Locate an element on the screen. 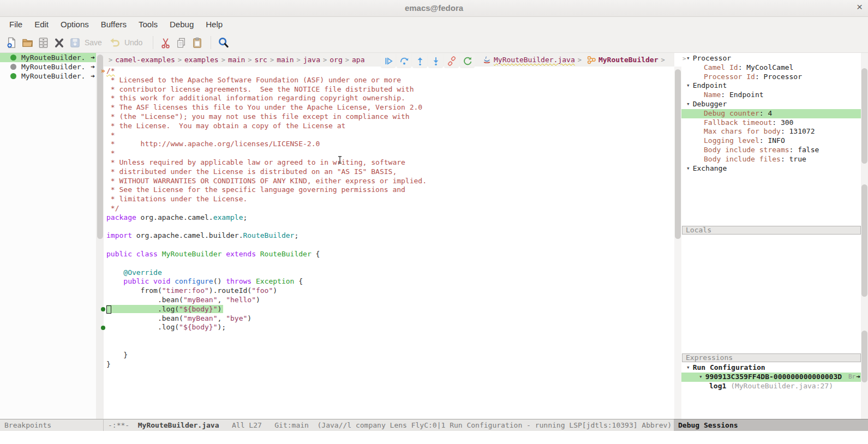  code-line: * See the License for the specific langu… is located at coordinates (266, 190).